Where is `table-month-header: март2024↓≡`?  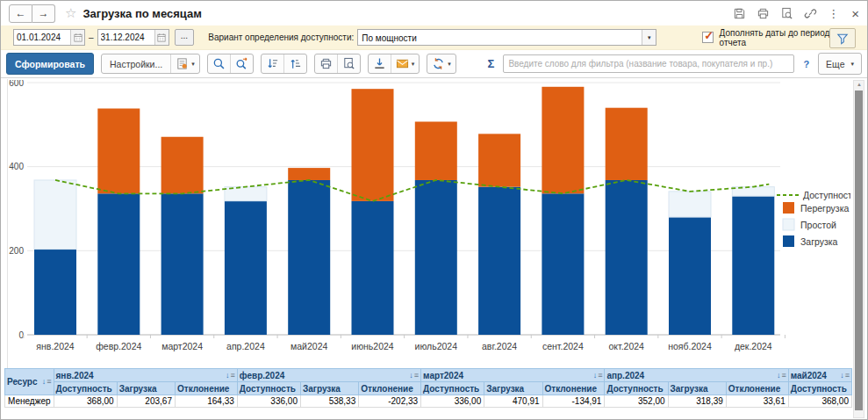
table-month-header: март2024↓≡ is located at coordinates (513, 376).